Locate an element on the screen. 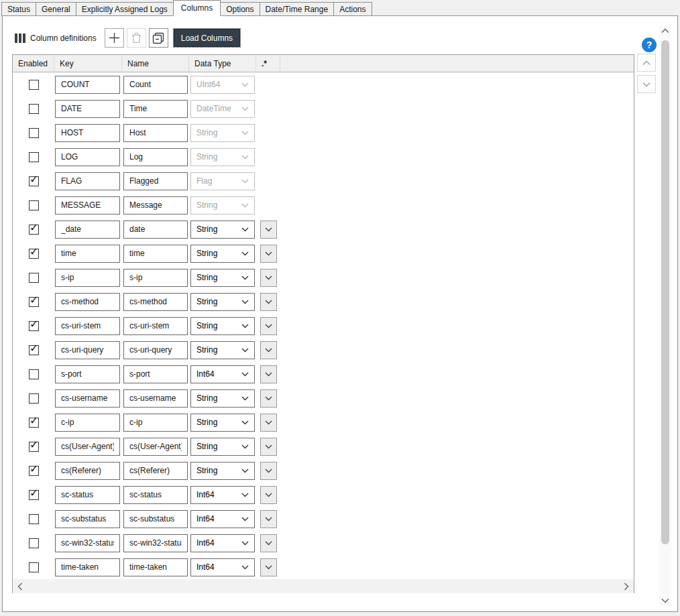  data-type-dropdown: UInt64 is located at coordinates (223, 84).